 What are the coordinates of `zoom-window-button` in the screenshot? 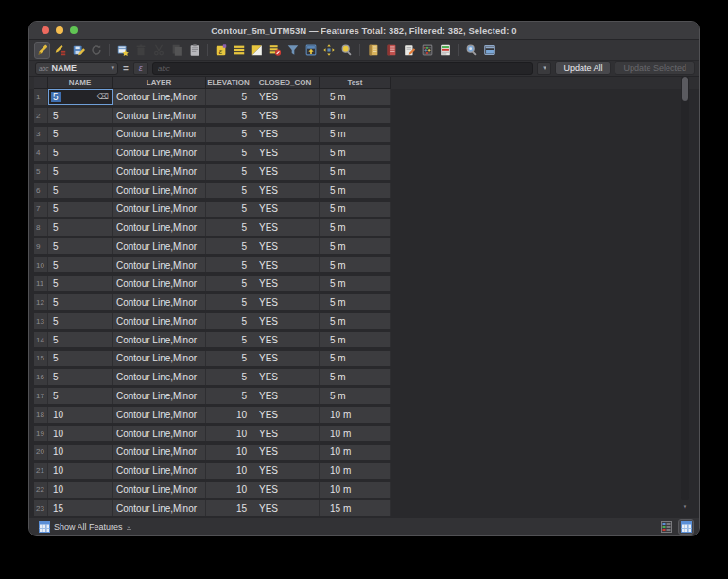 It's located at (74, 30).